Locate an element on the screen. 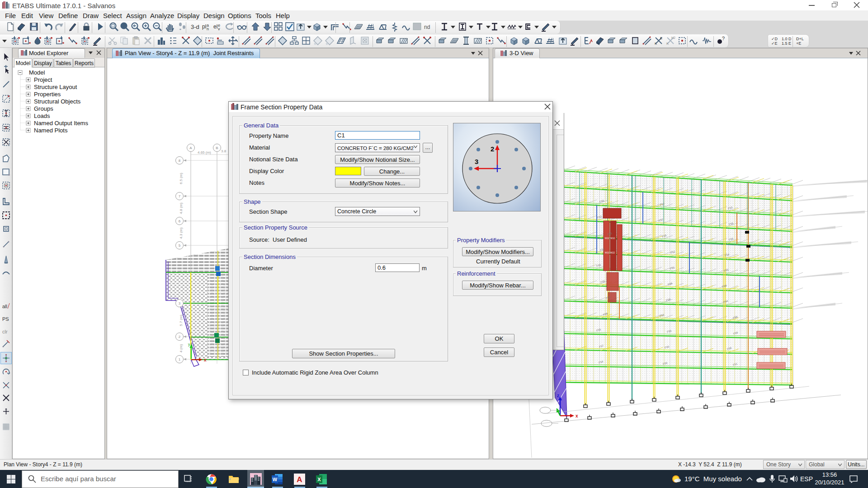 The height and width of the screenshot is (488, 868). svg-text: E is located at coordinates (661, 38).